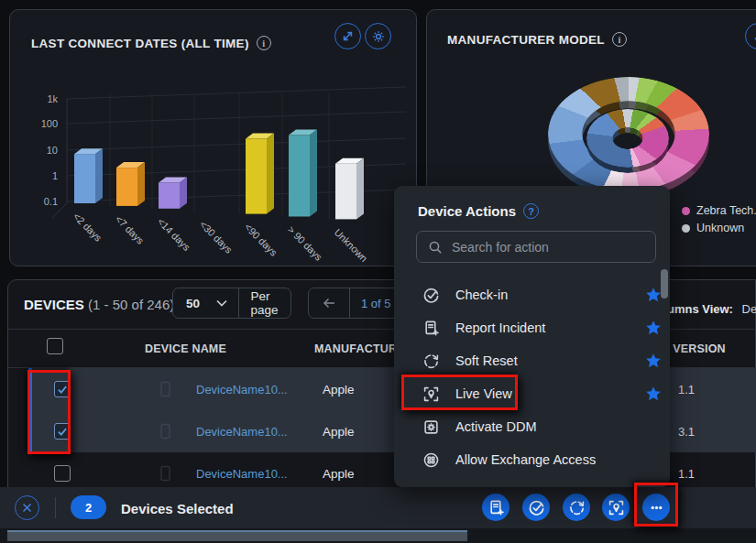 This screenshot has height=543, width=756. What do you see at coordinates (55, 176) in the screenshot?
I see `svg-text: 1` at bounding box center [55, 176].